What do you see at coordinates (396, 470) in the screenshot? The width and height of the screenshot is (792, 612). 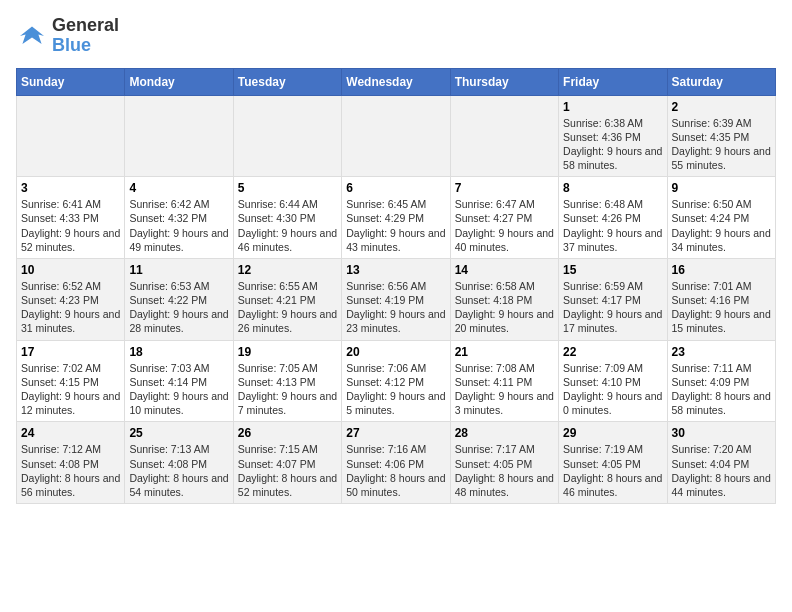 I see `day-info: Sunrise: 7:16 AM Sunset: 4:06 PM Dayligh…` at bounding box center [396, 470].